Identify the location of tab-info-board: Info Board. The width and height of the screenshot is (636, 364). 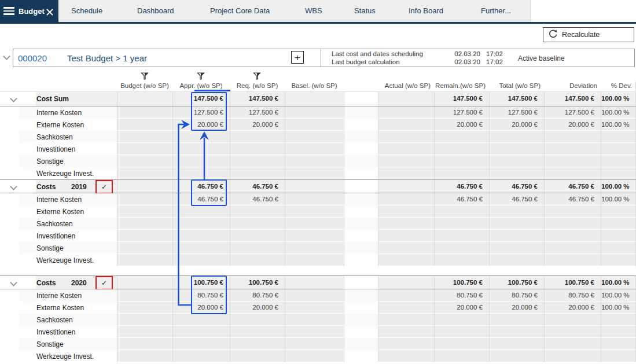
(426, 10).